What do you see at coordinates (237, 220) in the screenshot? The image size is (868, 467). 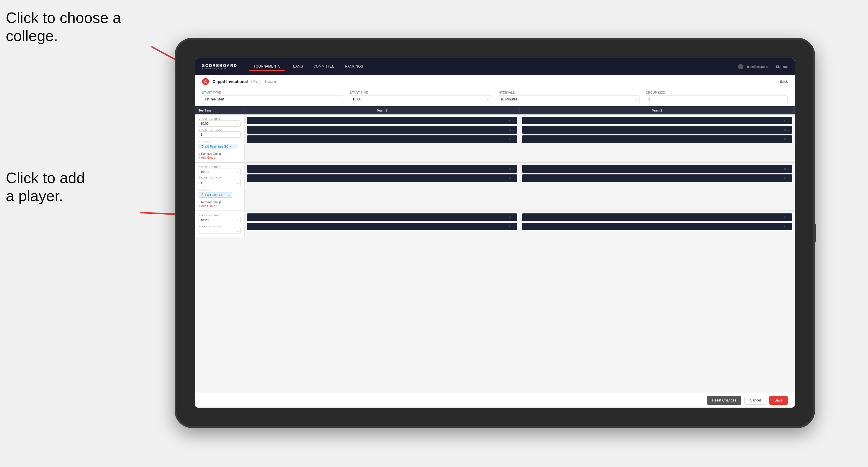 I see `time-icon-3: ⊙` at bounding box center [237, 220].